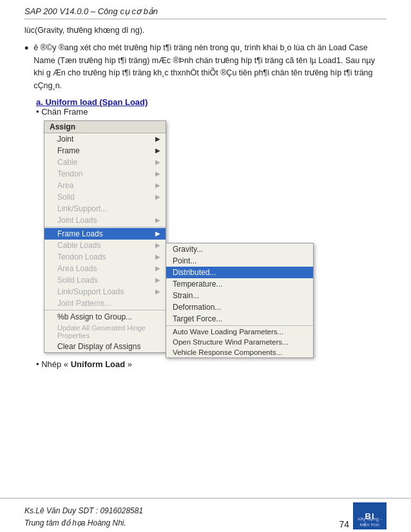  Describe the element at coordinates (211, 365) in the screenshot. I see `uniform-load-line: • Nhép « Uniform Load »` at that location.